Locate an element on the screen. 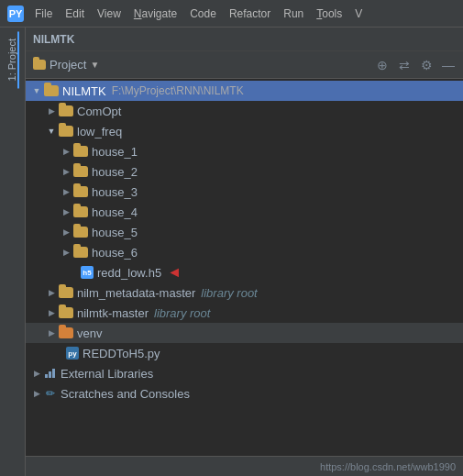 The image size is (463, 476). panel-title-area: Project ▼ is located at coordinates (202, 64).